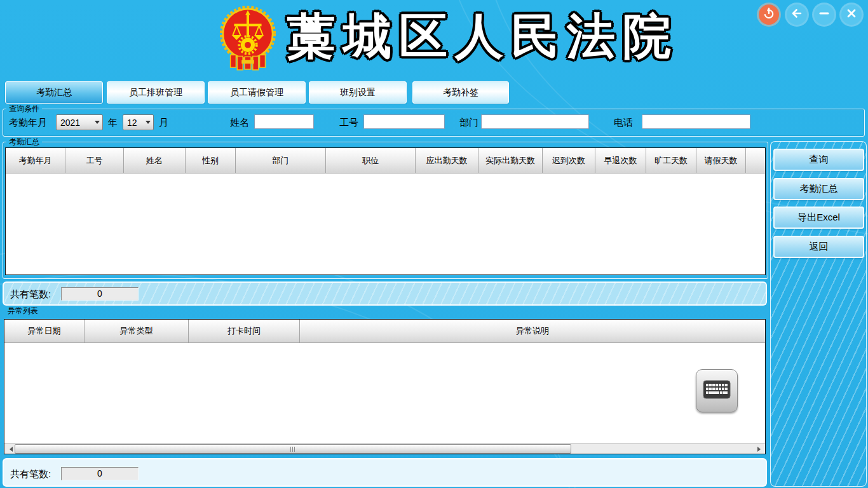 Image resolution: width=868 pixels, height=488 pixels. Describe the element at coordinates (79, 122) in the screenshot. I see `year-select: 2021` at that location.